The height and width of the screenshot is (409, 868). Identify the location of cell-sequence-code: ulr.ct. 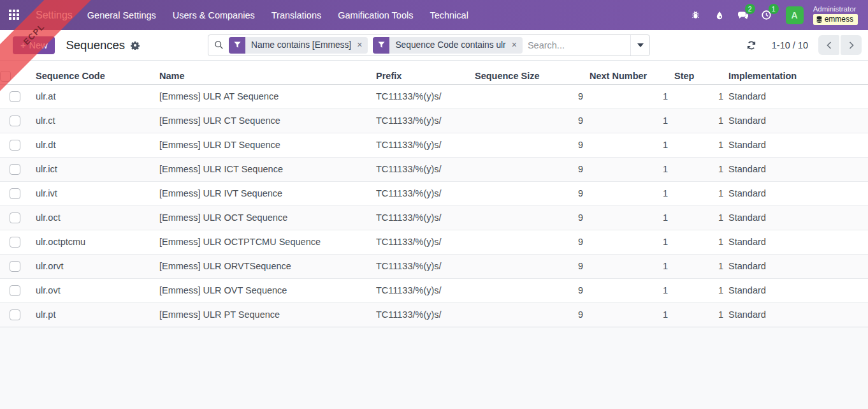
(91, 121).